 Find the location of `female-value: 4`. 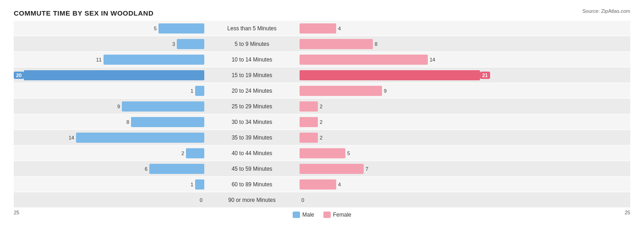

female-value: 4 is located at coordinates (343, 184).